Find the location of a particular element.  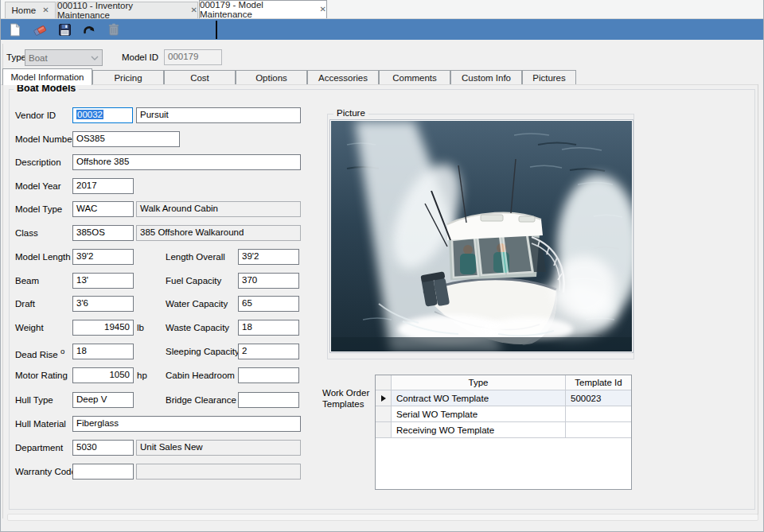

hull-material-input: Fiberglass is located at coordinates (186, 424).